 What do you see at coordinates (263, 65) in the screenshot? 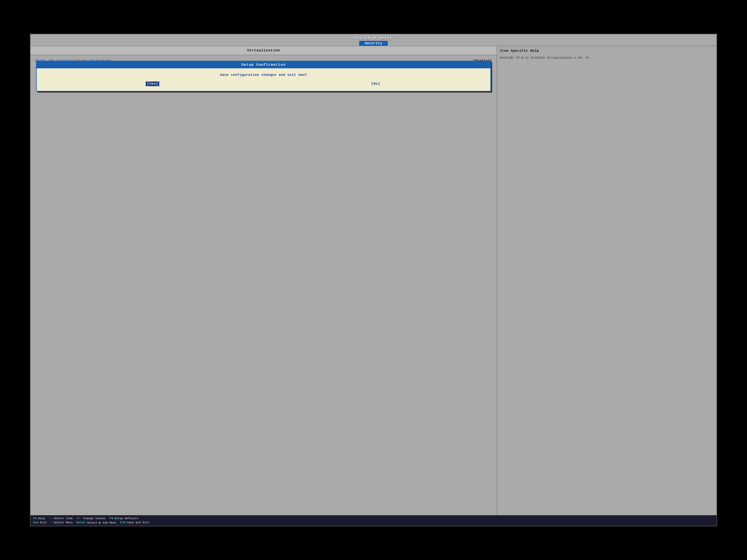
I see `dialog-title: Setup Confirmation` at bounding box center [263, 65].